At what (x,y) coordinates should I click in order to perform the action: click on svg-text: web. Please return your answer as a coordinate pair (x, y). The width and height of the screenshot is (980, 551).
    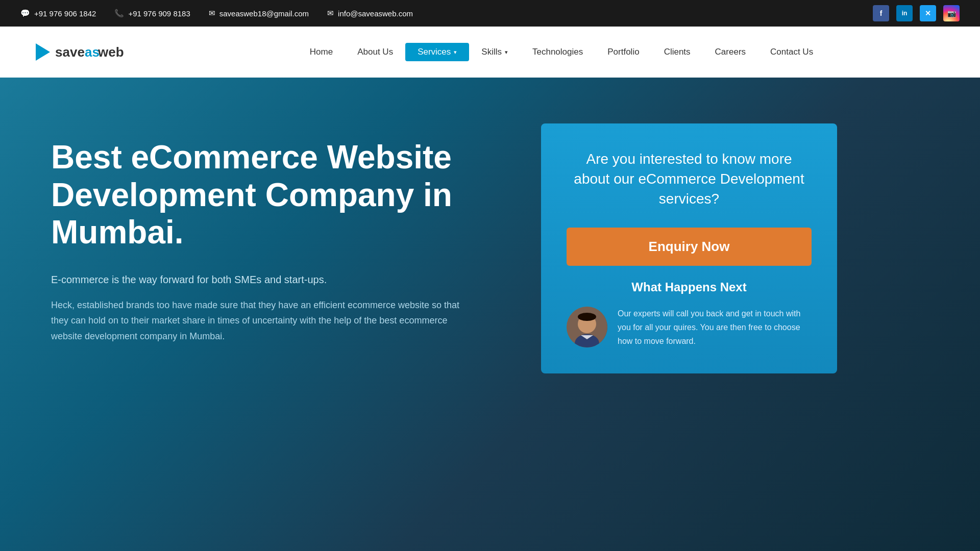
    Looking at the image, I should click on (111, 52).